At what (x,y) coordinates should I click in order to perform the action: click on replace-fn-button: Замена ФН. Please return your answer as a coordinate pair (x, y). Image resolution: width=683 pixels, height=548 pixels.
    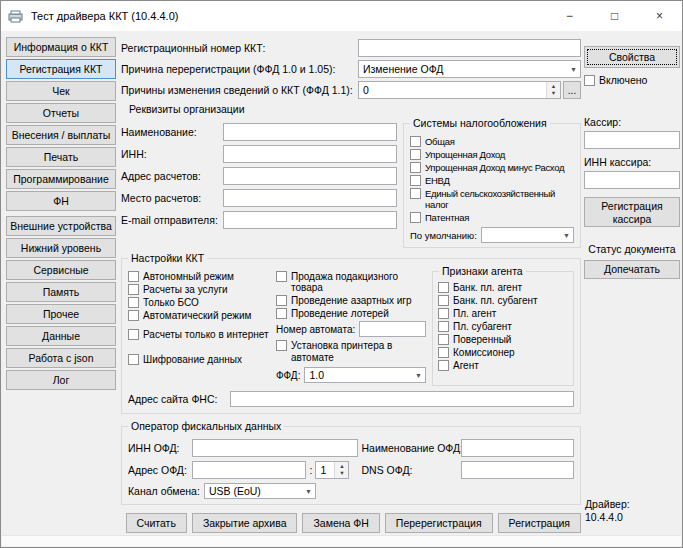
    Looking at the image, I should click on (340, 523).